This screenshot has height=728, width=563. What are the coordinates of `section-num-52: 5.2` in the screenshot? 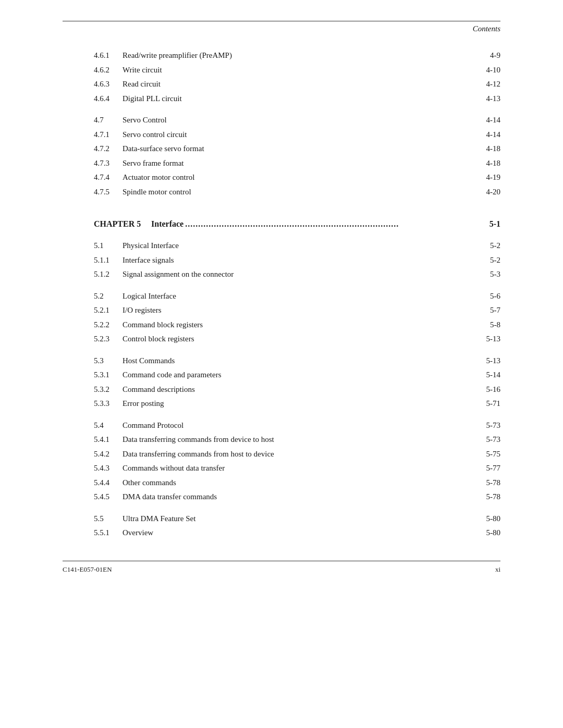 It's located at (108, 297).